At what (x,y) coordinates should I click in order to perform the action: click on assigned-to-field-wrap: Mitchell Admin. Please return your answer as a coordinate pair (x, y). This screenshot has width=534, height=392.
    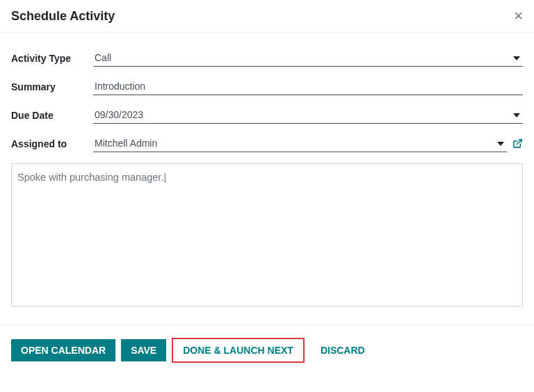
    Looking at the image, I should click on (308, 143).